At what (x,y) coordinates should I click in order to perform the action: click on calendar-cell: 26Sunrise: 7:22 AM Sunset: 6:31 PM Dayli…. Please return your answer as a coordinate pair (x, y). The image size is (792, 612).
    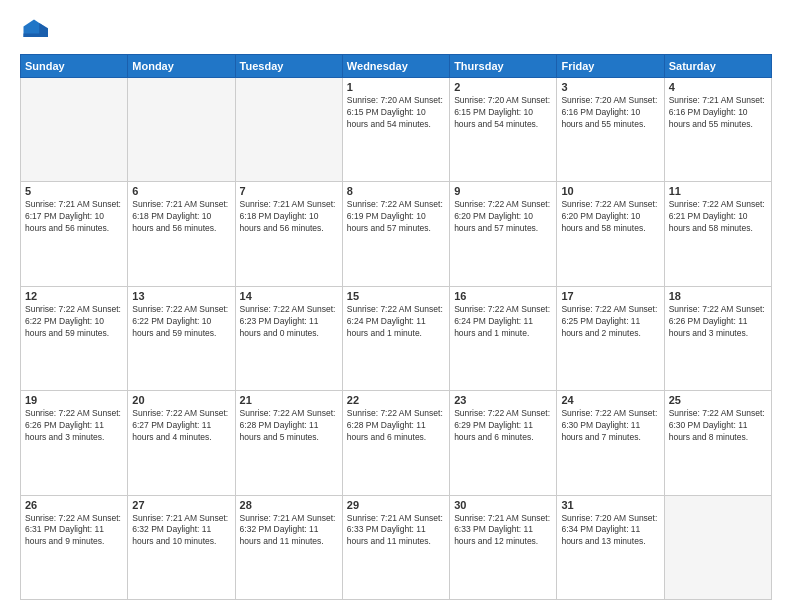
    Looking at the image, I should click on (74, 547).